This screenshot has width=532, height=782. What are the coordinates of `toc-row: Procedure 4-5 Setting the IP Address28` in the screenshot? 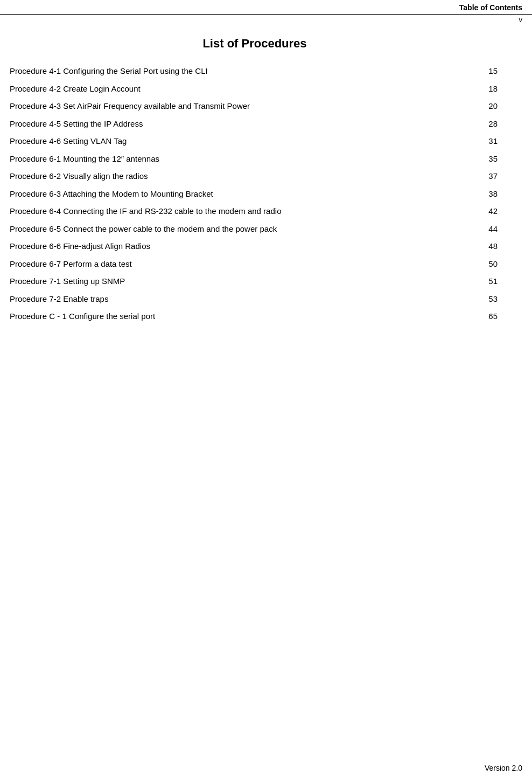 It's located at (255, 124).